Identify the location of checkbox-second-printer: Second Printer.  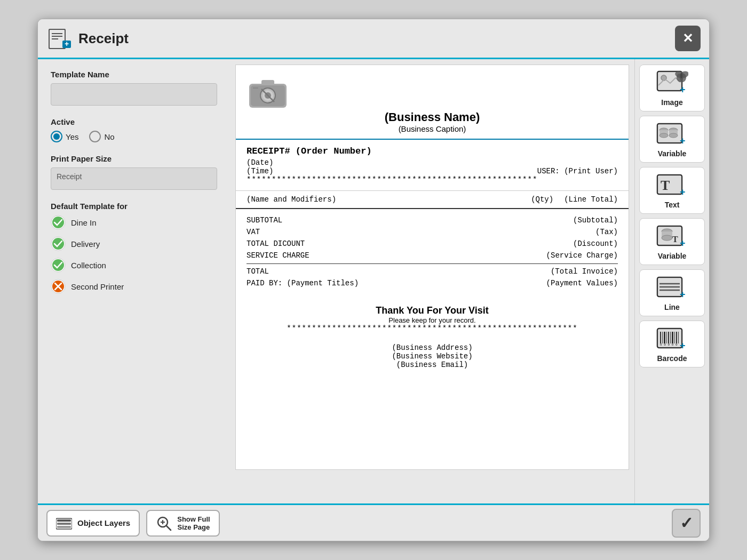
(134, 286).